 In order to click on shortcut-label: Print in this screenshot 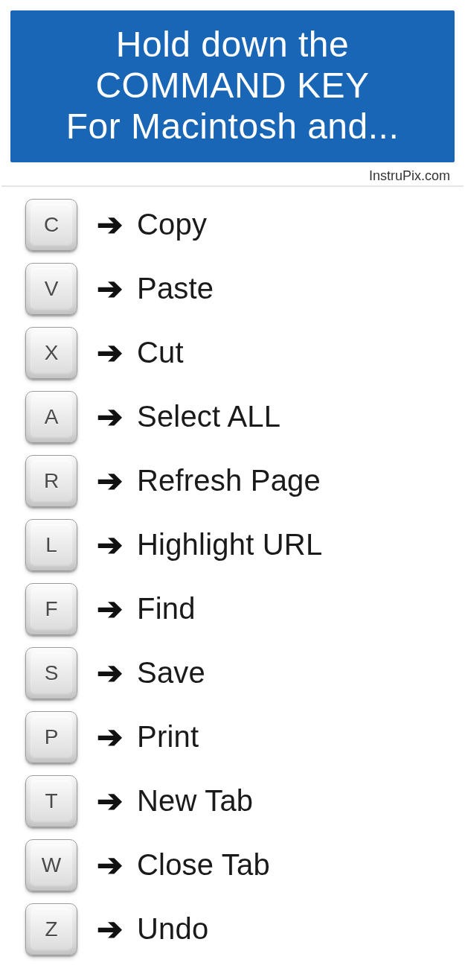, I will do `click(168, 737)`.